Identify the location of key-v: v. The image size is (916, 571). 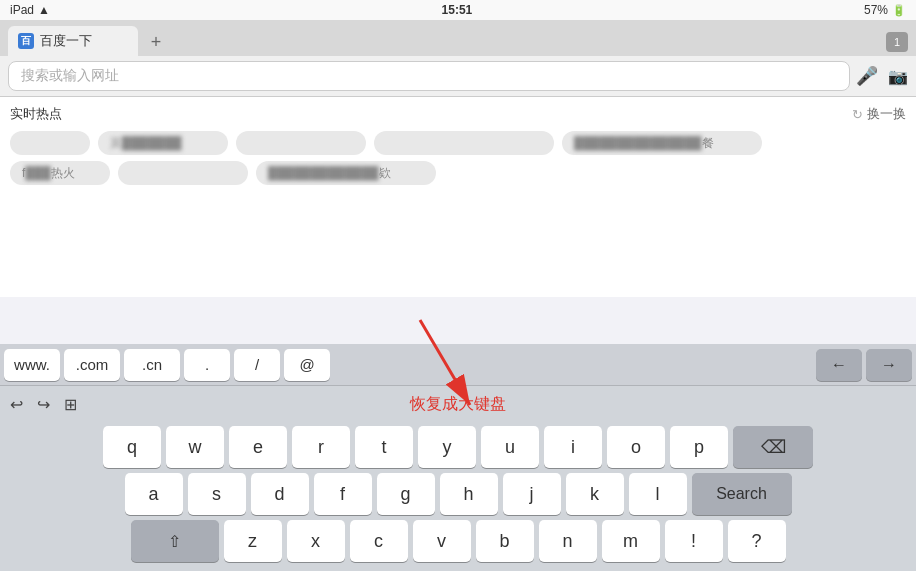
(442, 541).